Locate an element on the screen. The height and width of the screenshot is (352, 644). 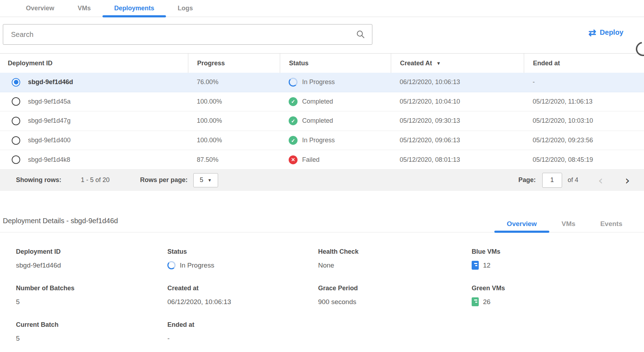
field-blue-vms: Blue VMs 12 is located at coordinates (558, 259).